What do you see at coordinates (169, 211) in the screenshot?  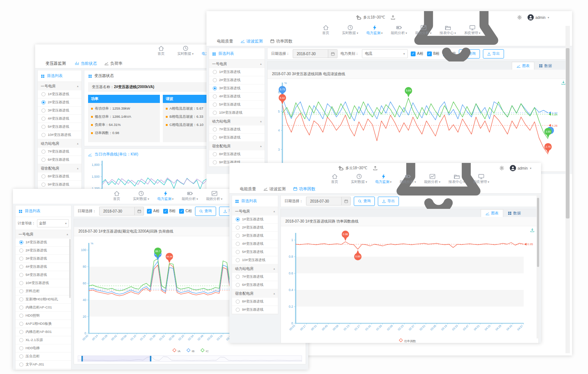 I see `phase-checkbox-B相: ✓B相` at bounding box center [169, 211].